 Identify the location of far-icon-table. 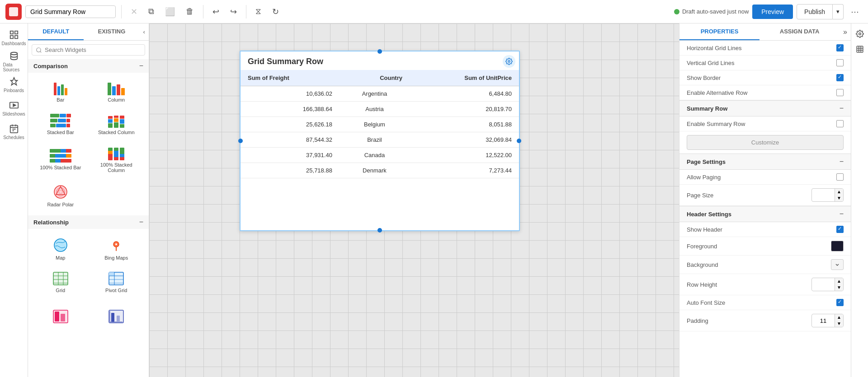
(860, 49).